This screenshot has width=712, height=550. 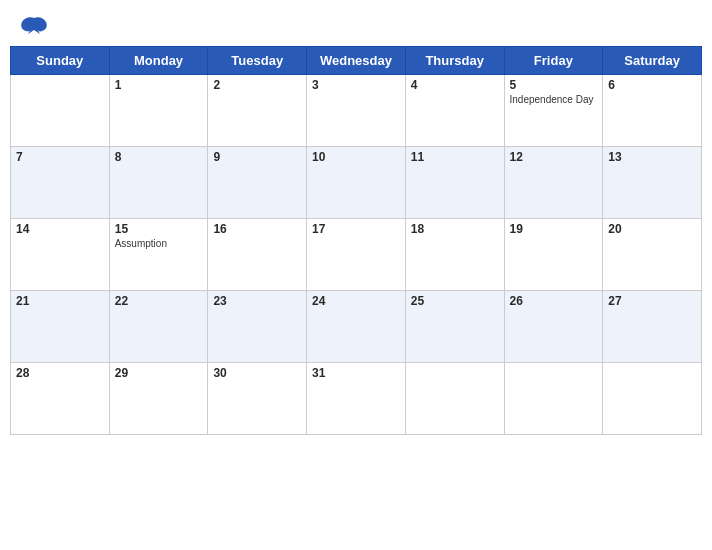 What do you see at coordinates (258, 399) in the screenshot?
I see `calendar-cell: 30` at bounding box center [258, 399].